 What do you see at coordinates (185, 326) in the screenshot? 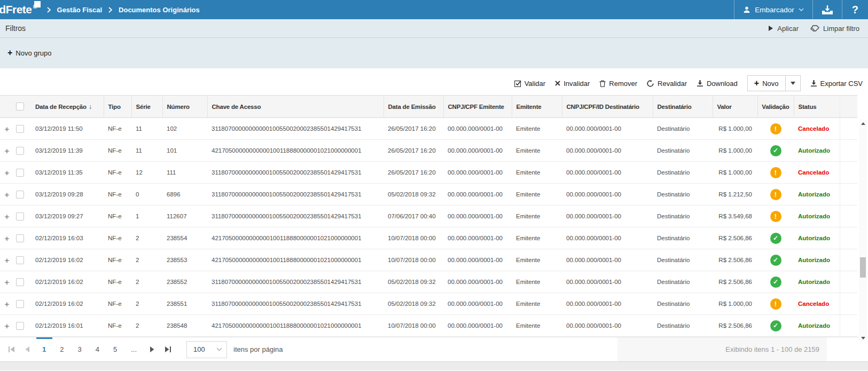
I see `cell-numero: 238548` at bounding box center [185, 326].